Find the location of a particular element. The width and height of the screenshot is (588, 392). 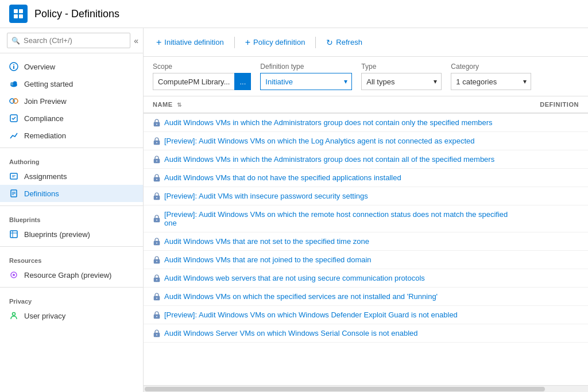

sidebar-item-overview-label: Overview is located at coordinates (40, 67).